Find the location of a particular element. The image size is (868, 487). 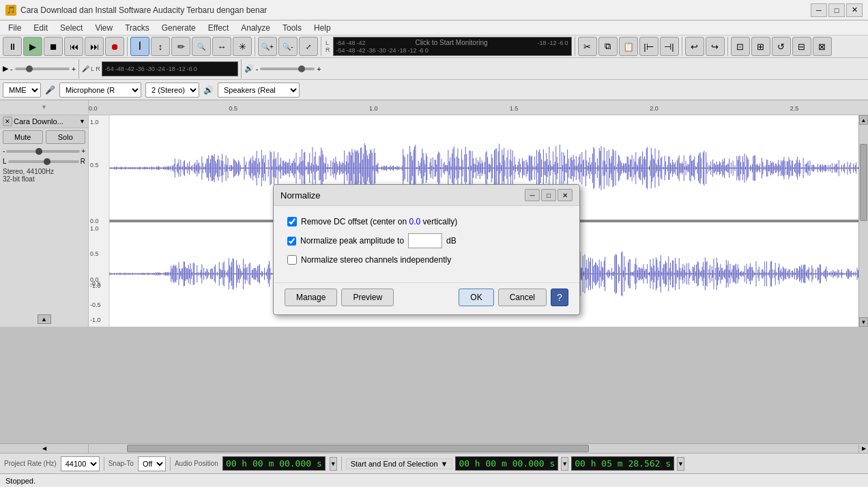

preview-button: Preview is located at coordinates (367, 297).